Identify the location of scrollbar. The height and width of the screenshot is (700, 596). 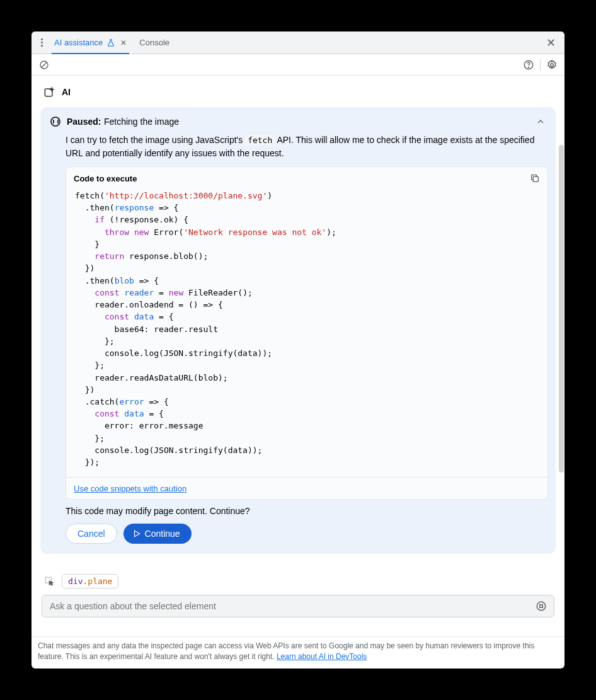
(561, 309).